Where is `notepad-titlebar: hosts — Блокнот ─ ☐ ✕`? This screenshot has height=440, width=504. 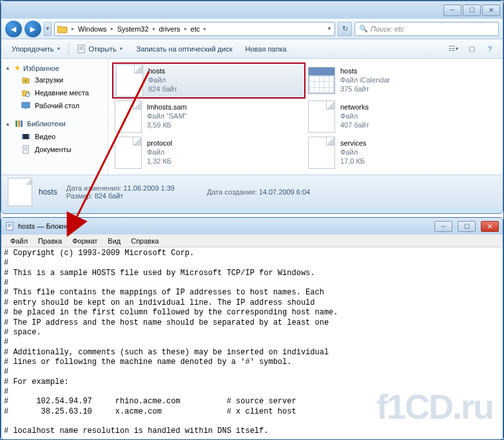
notepad-titlebar: hosts — Блокнот ─ ☐ ✕ is located at coordinates (252, 226).